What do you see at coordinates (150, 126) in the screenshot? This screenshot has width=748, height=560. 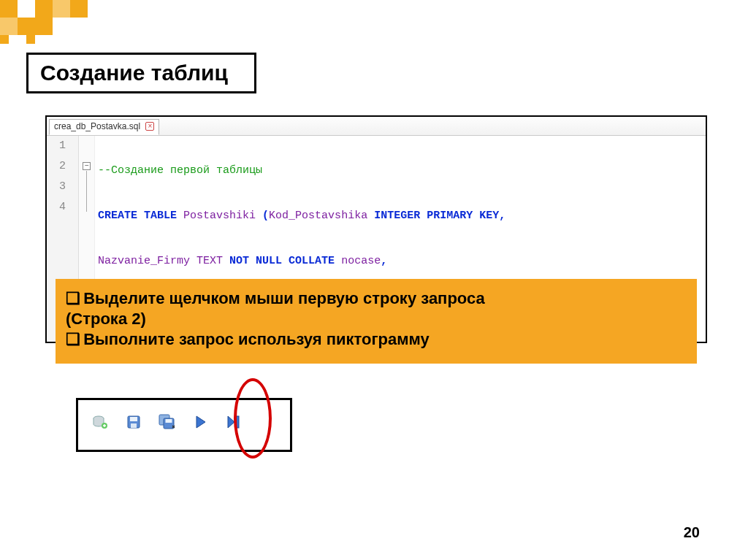 I see `close-icon: ×` at bounding box center [150, 126].